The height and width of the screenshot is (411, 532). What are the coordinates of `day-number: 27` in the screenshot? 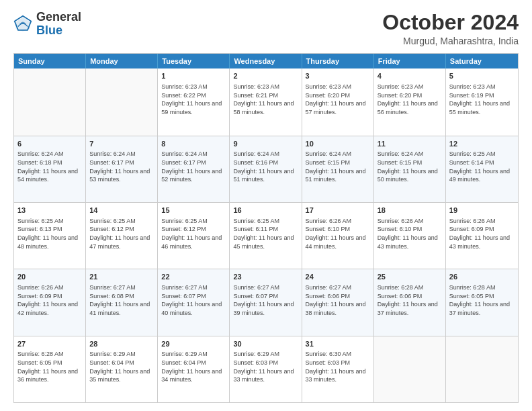 It's located at (50, 344).